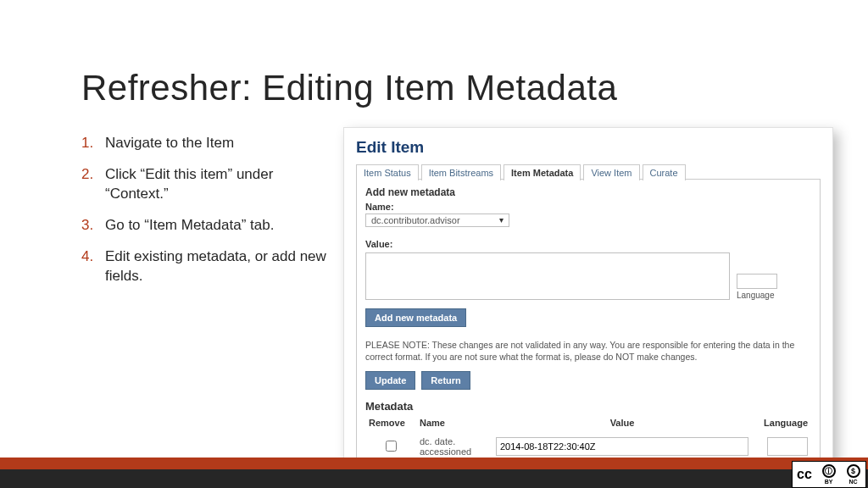  I want to click on nc-icon: $, so click(854, 471).